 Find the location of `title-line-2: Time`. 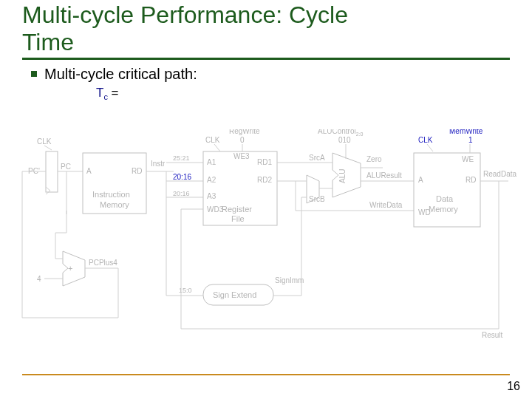

title-line-2: Time is located at coordinates (48, 42).